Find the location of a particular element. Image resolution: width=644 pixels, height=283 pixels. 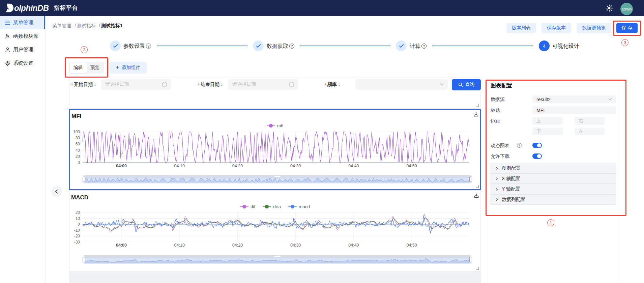

query-form-card: * 开始日期： 请选择日期 * 结束日期： 请选择日期 * 频率： 查询 is located at coordinates (275, 93).